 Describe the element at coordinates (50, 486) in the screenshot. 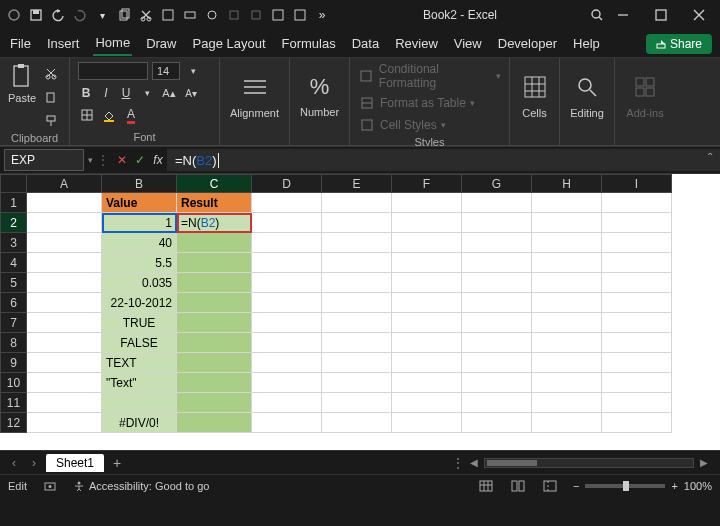

I see `macro-record-icon` at that location.